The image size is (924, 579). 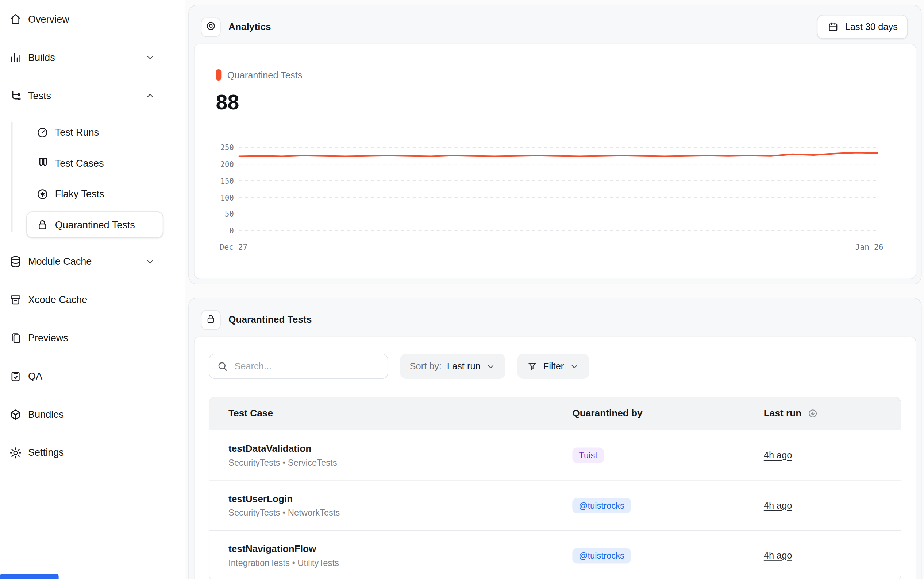 I want to click on cell-test-case: testNavigationFlowIntegrationTests • Uti…, so click(x=382, y=556).